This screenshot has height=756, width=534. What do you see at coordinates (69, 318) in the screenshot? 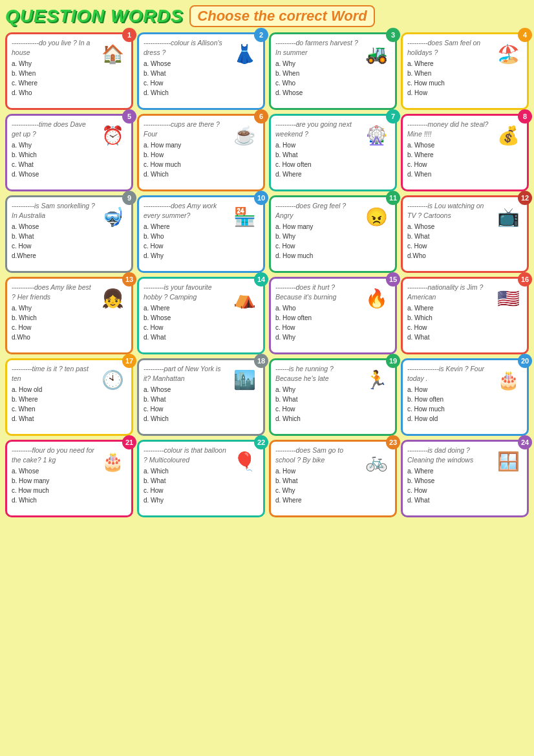
I see `option-item: b. Which` at bounding box center [69, 318].